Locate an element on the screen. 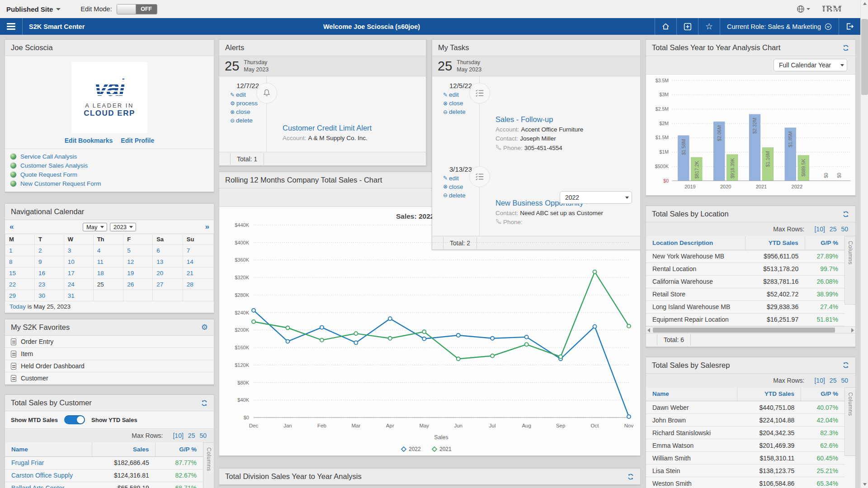 The height and width of the screenshot is (488, 868). calendar-day-link: 22 is located at coordinates (13, 285).